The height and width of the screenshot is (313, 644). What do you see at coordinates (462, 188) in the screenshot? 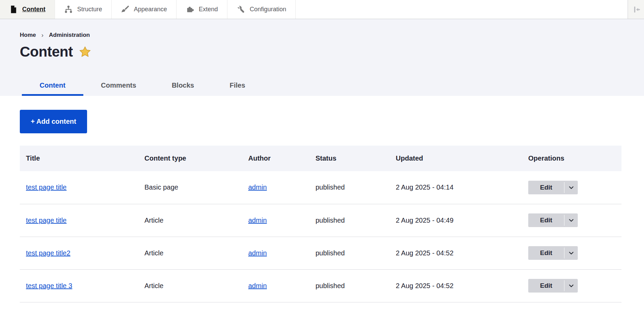
I see `updated-cell: 2 Aug 2025 - 04:14` at bounding box center [462, 188].